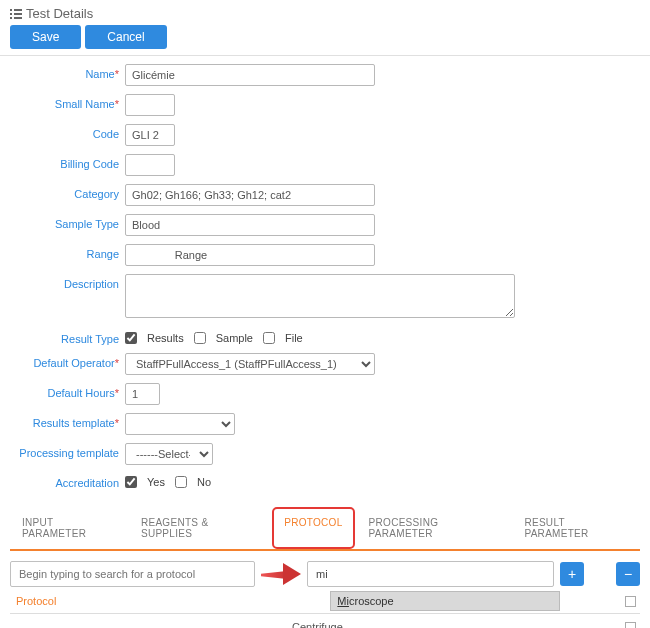 The height and width of the screenshot is (628, 650). What do you see at coordinates (70, 528) in the screenshot?
I see `tab-input-parameter: INPUT PARAMETER` at bounding box center [70, 528].